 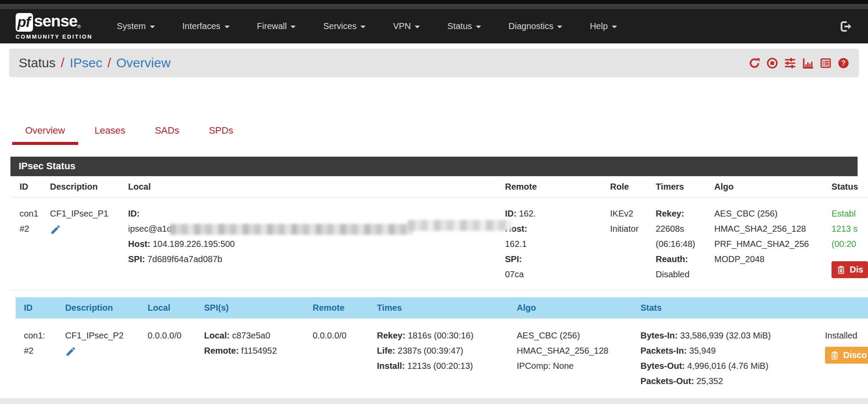 I want to click on disconnect-button: Dis, so click(x=850, y=270).